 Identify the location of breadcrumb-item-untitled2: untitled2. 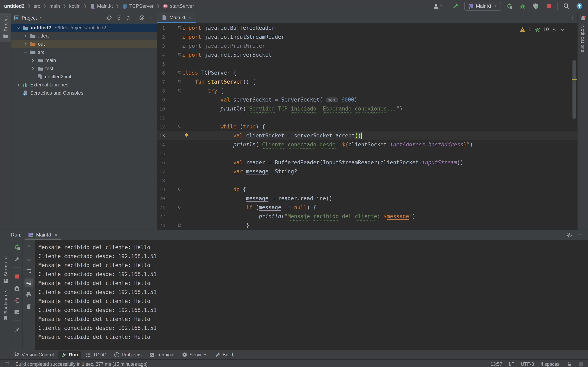
(14, 6).